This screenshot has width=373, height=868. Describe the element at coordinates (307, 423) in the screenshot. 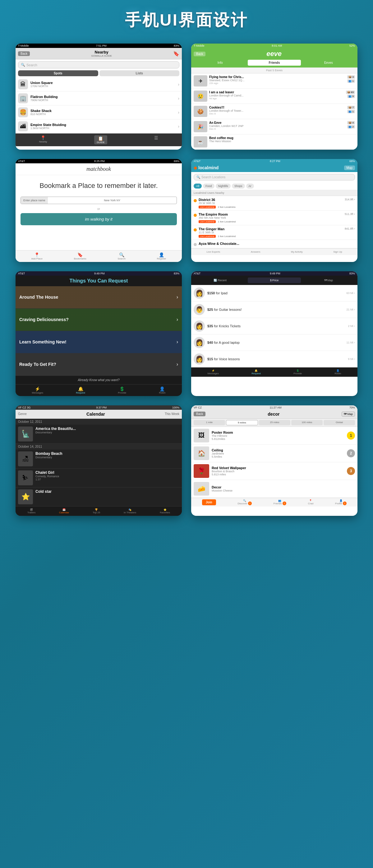

I see `dist-100mi: 100 miles` at that location.